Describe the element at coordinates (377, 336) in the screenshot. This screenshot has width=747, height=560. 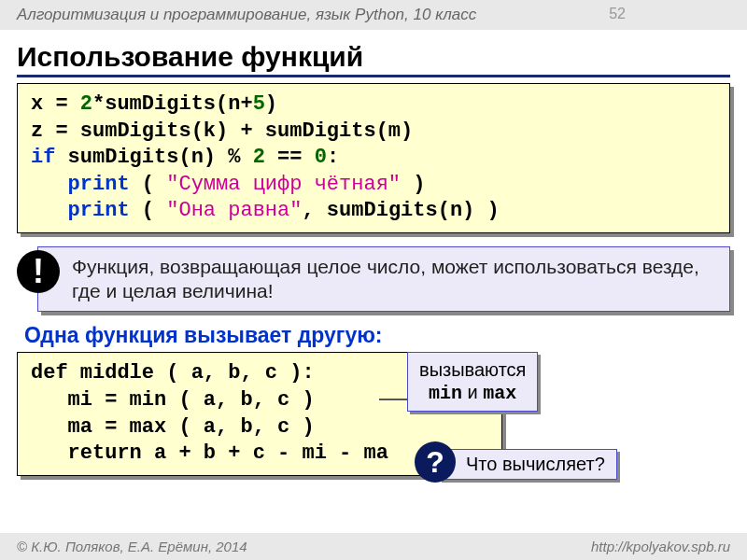
I see `subheading: Одна функция вызывает другую:` at that location.